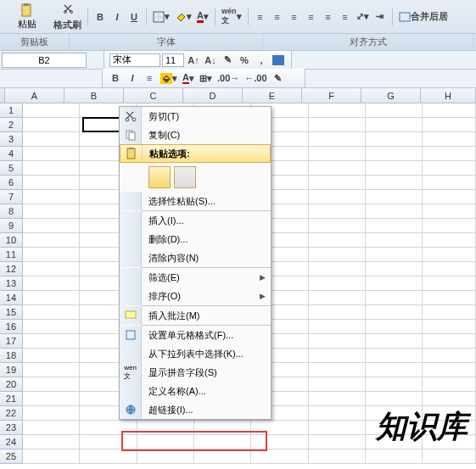 The height and width of the screenshot is (469, 476). What do you see at coordinates (115, 78) in the screenshot?
I see `mini-bold: B` at bounding box center [115, 78].